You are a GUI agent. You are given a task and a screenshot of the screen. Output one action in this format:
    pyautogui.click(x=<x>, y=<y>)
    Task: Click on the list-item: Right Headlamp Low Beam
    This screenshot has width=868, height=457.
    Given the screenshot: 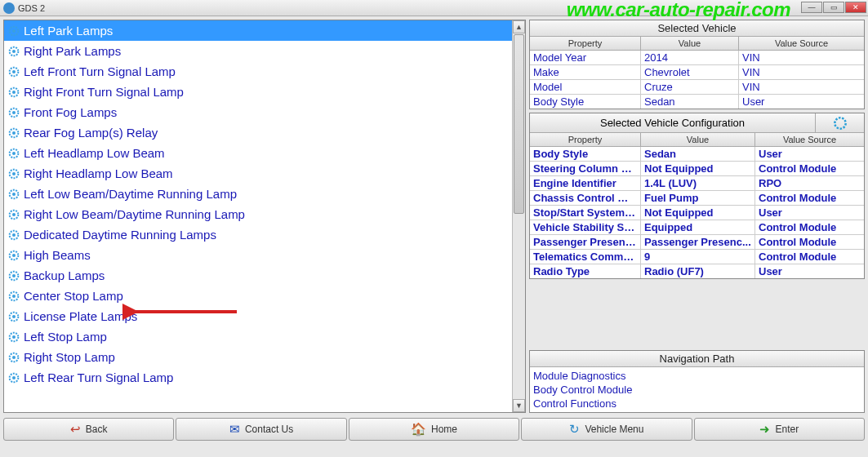 What is the action you would take?
    pyautogui.click(x=258, y=173)
    